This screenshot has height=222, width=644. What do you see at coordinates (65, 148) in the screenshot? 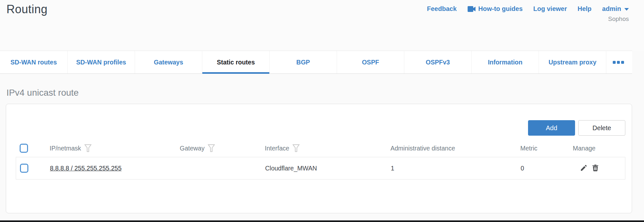
I see `column-ip-netmask: IP/netmask` at bounding box center [65, 148].